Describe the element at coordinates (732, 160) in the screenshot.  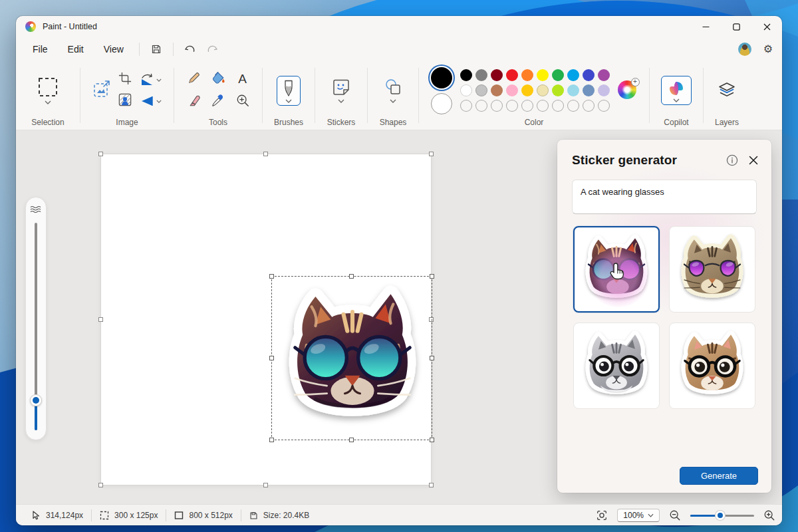
I see `info-icon` at that location.